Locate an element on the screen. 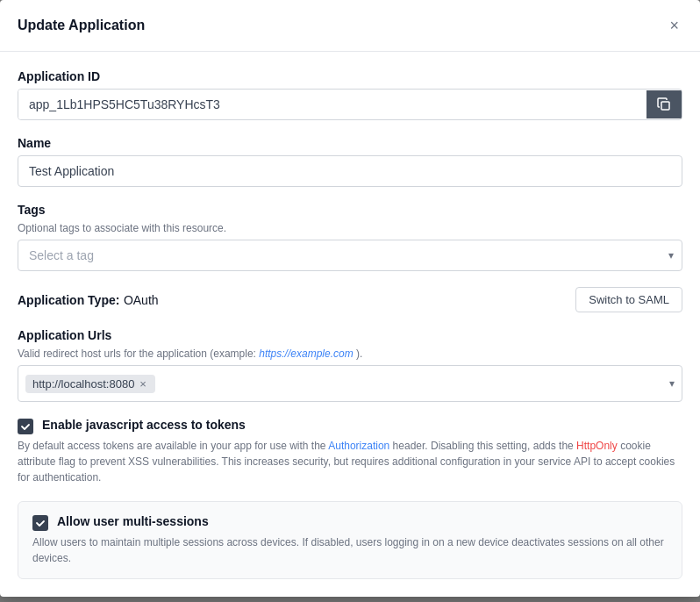  allow-multi-desc: Allow users to maintain multiple session… is located at coordinates (350, 550).